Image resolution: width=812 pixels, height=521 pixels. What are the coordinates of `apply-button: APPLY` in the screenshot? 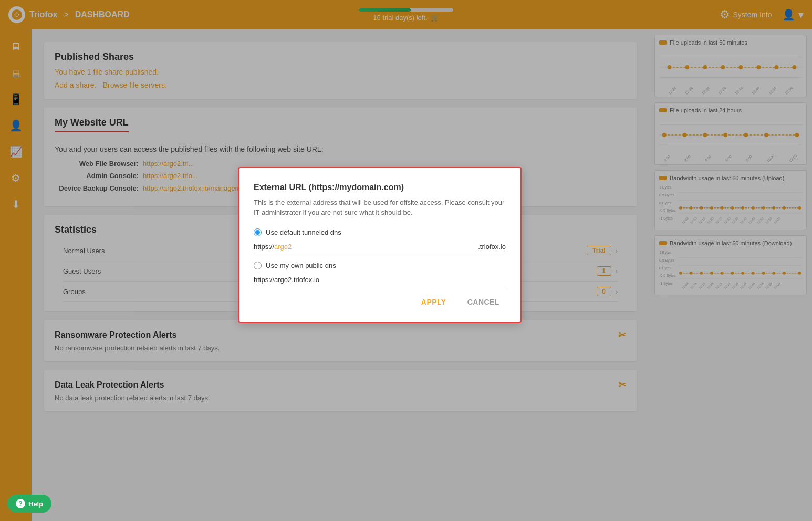 It's located at (434, 302).